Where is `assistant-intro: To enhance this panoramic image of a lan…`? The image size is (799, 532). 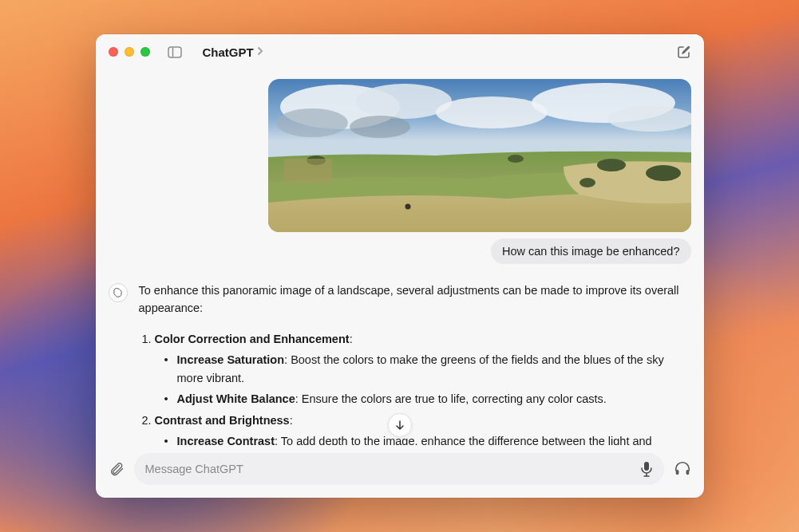
assistant-intro: To enhance this panoramic image of a lan… is located at coordinates (415, 300).